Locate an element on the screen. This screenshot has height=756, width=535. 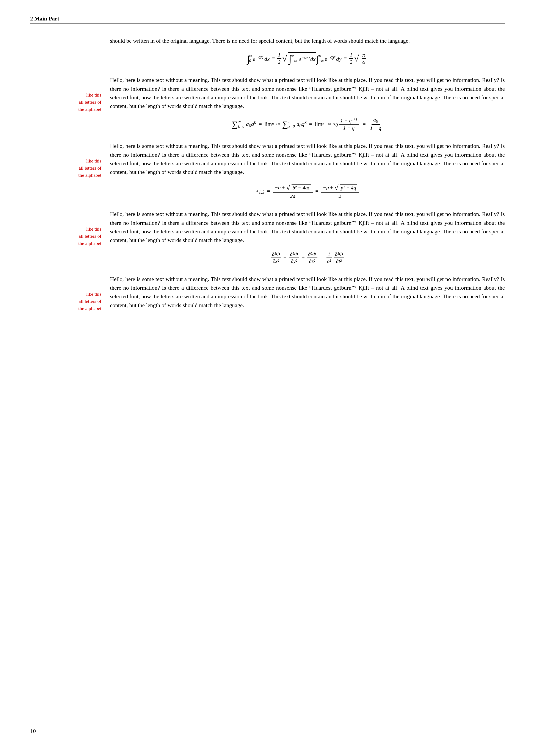
paragraph-4: Hello, here is some text without a meani… is located at coordinates (307, 292).